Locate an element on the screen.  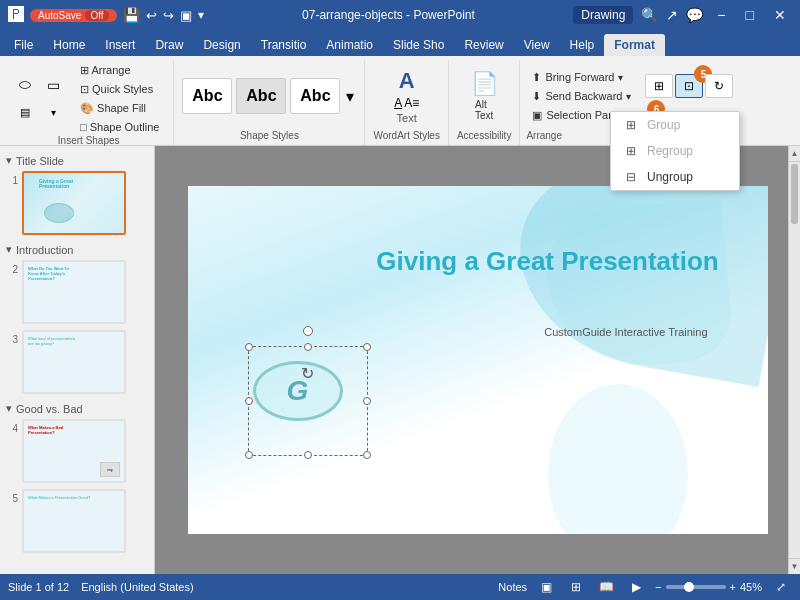
tab-insert: Insert is located at coordinates (120, 45).